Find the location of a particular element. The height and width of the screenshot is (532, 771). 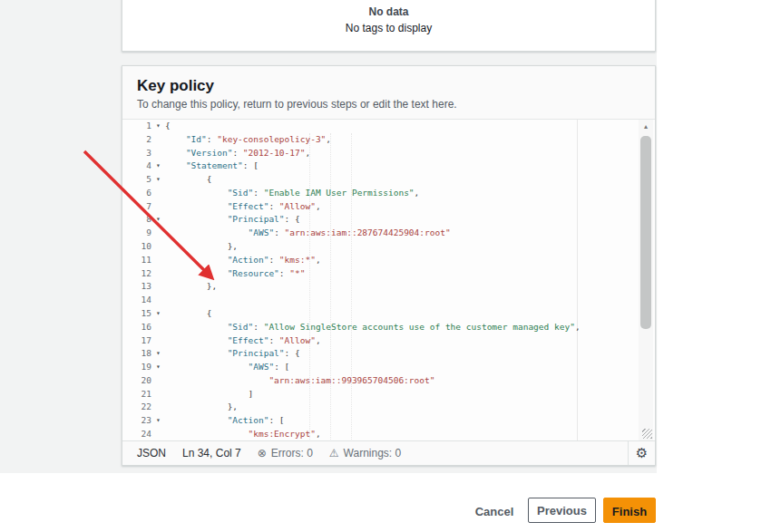

line-number: 3 is located at coordinates (137, 154).